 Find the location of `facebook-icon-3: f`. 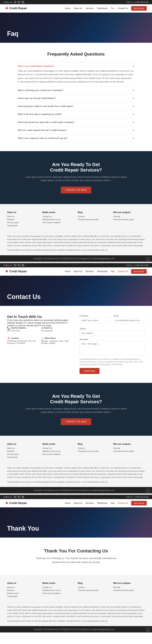

facebook-icon-3: f is located at coordinates (15, 497).